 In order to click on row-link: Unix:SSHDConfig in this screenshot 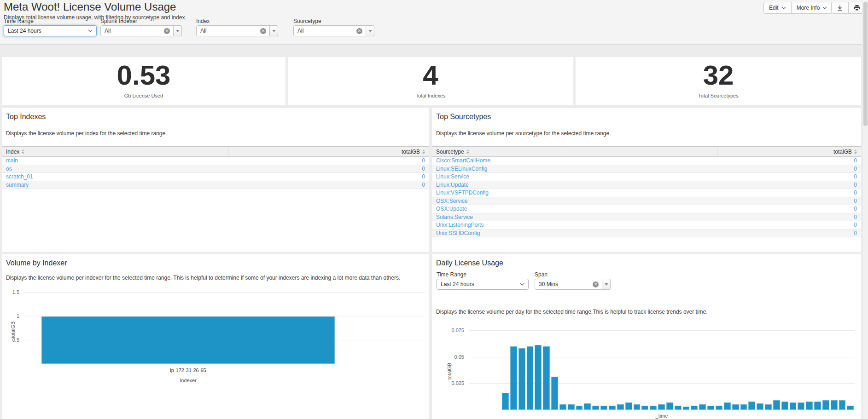, I will do `click(458, 233)`.